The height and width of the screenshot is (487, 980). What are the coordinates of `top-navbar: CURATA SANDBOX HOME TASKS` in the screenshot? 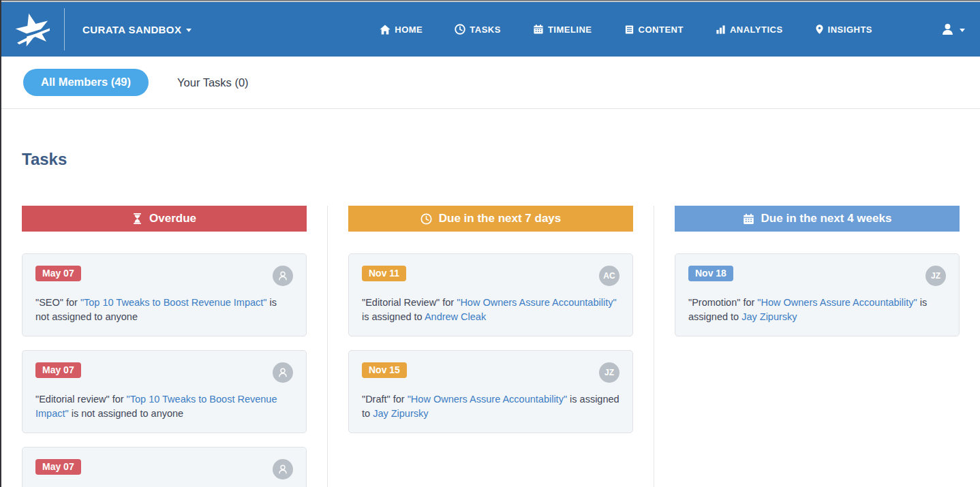 It's located at (491, 29).